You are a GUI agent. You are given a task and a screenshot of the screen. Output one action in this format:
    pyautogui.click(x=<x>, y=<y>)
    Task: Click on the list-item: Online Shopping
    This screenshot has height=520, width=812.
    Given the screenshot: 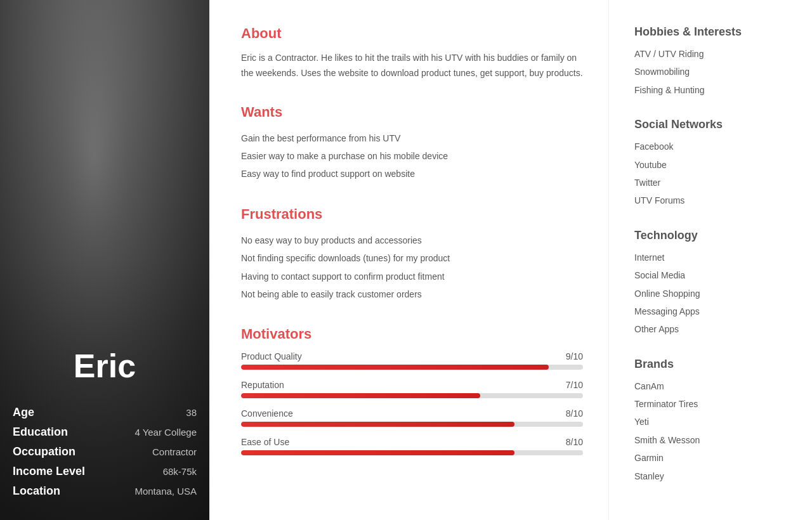 What is the action you would take?
    pyautogui.click(x=710, y=294)
    